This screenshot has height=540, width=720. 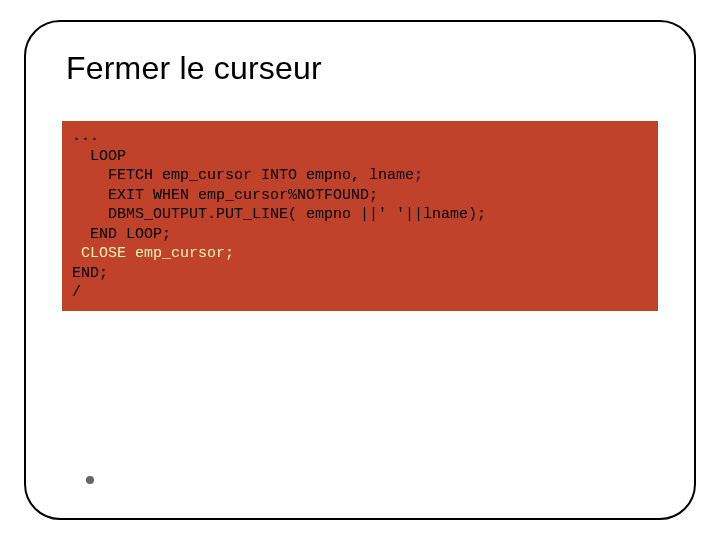 I want to click on code-line: DBMS_OUTPUT.PUT_LINE( empno ||' '||lname…, so click(x=279, y=214).